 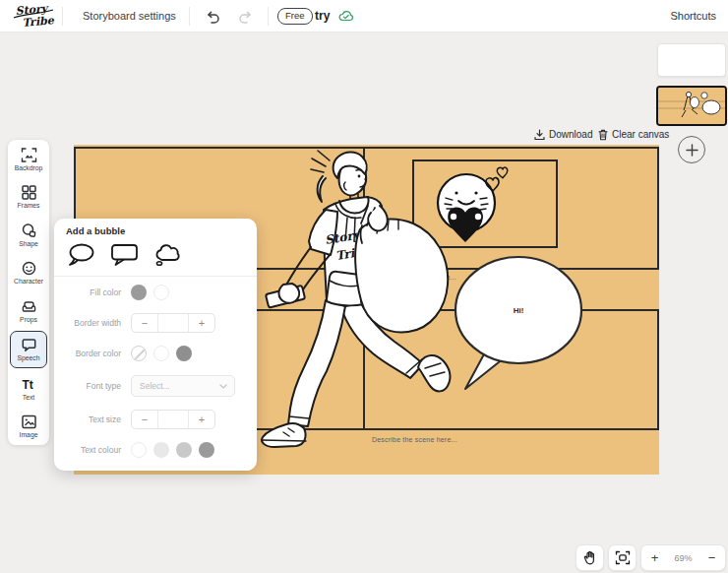 I want to click on rect-bubble-button, so click(x=125, y=255).